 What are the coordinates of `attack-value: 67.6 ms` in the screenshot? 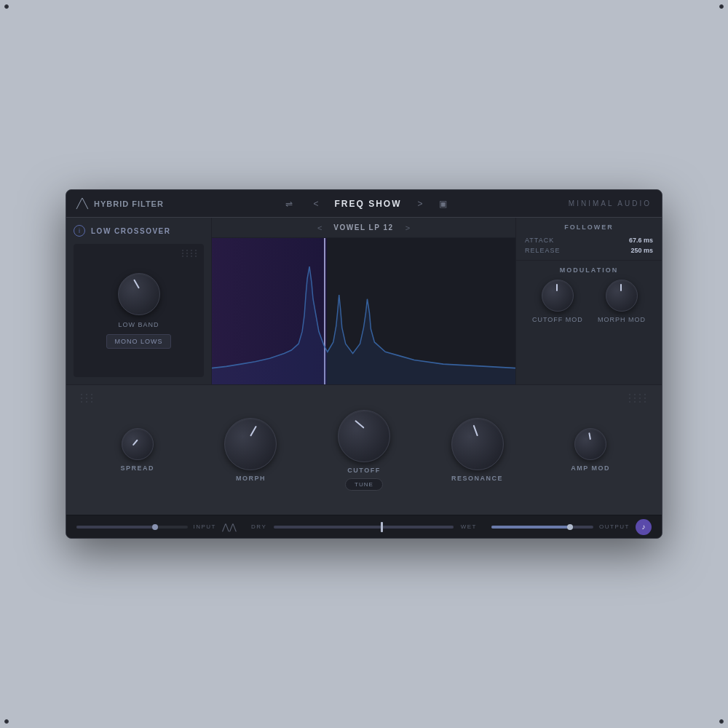 It's located at (641, 240).